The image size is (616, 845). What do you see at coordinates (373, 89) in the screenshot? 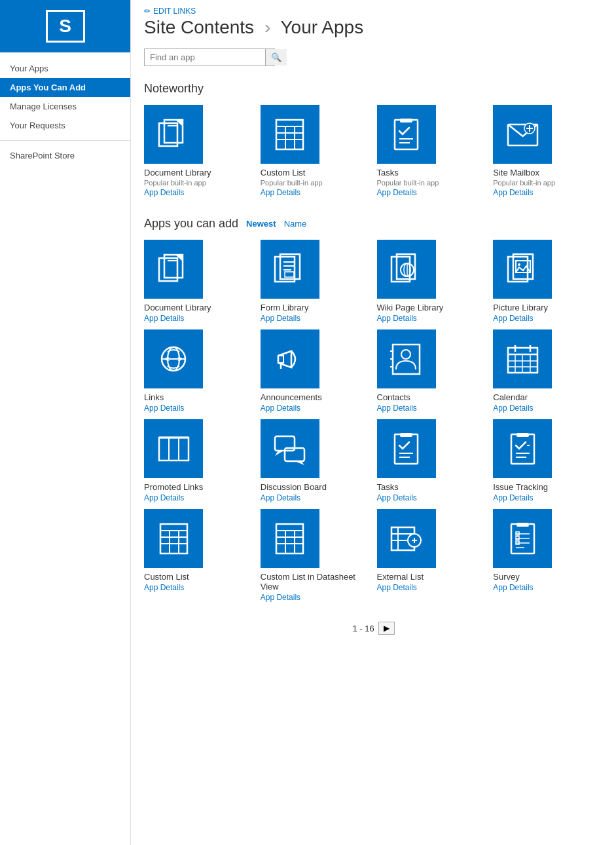
I see `noteworthy-title: Noteworthy` at bounding box center [373, 89].